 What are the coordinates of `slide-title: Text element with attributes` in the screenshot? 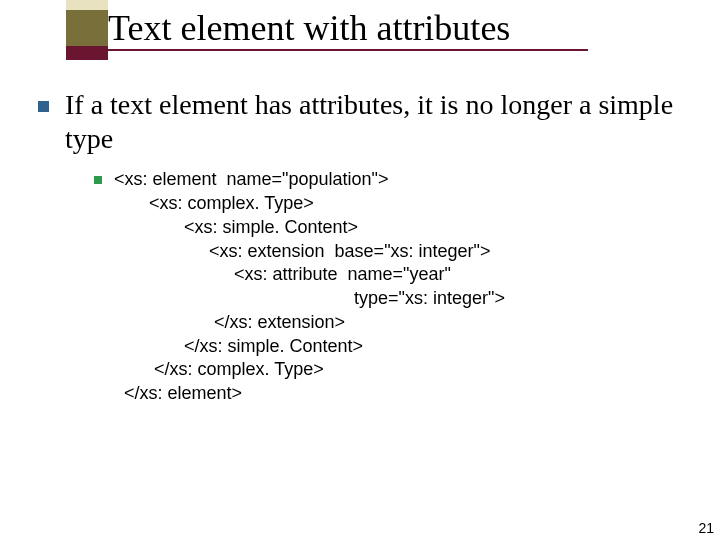 It's located at (348, 28).